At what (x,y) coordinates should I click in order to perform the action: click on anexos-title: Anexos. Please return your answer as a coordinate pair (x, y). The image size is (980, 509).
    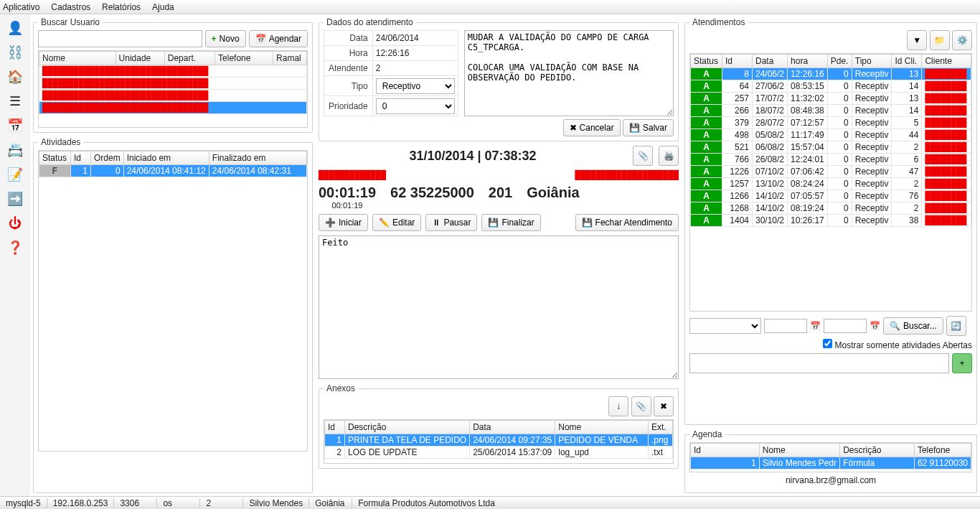
    Looking at the image, I should click on (341, 388).